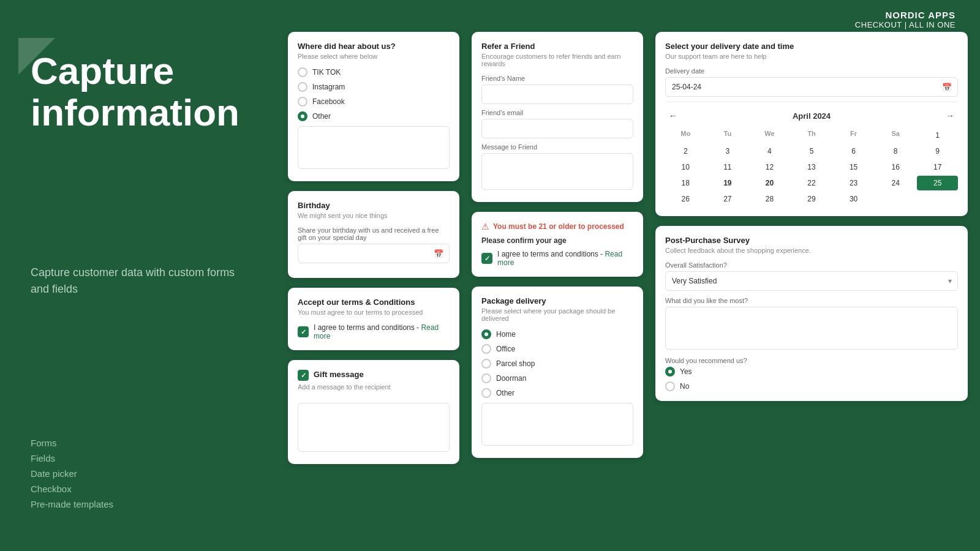 Image resolution: width=980 pixels, height=551 pixels. Describe the element at coordinates (374, 253) in the screenshot. I see `birthday-date-input` at that location.